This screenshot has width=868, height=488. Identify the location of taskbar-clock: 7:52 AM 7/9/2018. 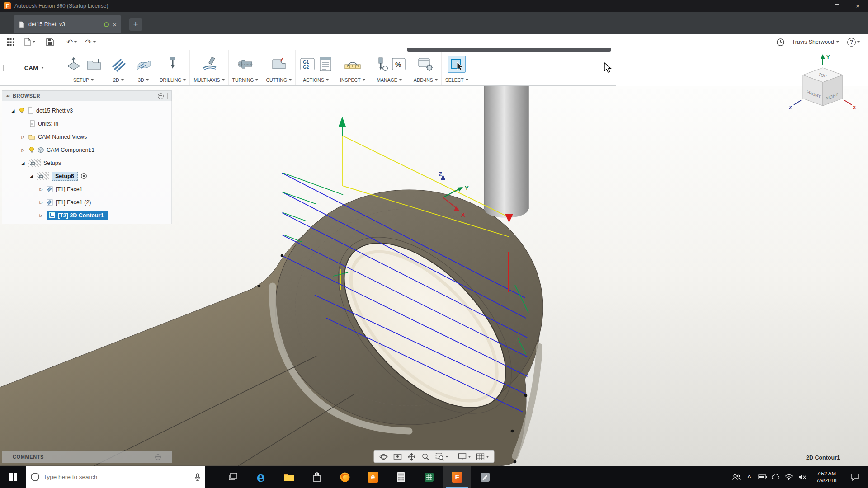
(826, 477).